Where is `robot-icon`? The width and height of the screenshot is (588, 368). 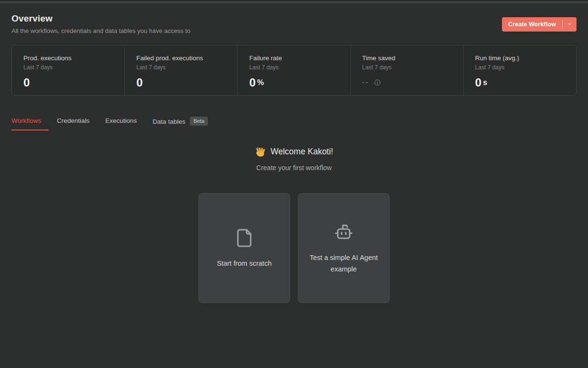 robot-icon is located at coordinates (344, 233).